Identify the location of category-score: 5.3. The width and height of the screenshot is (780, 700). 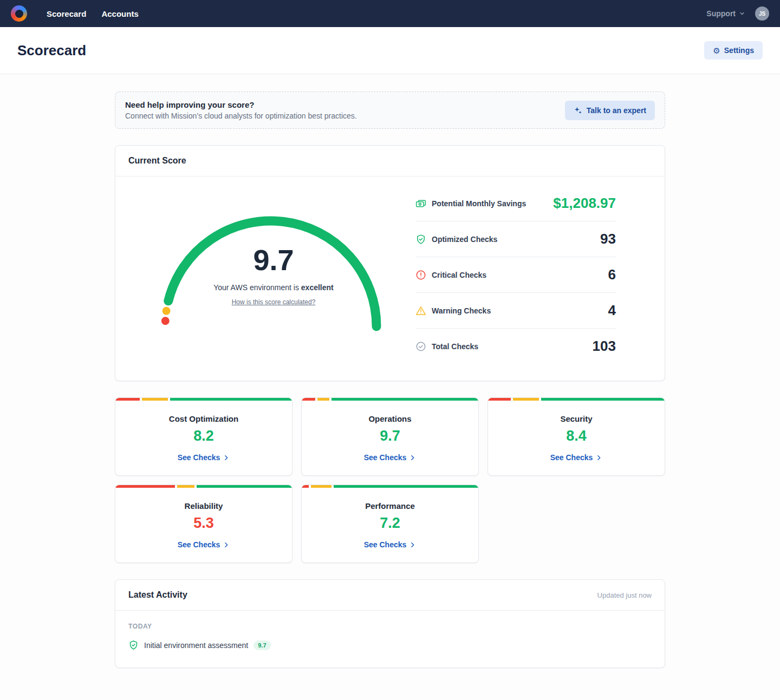
(204, 523).